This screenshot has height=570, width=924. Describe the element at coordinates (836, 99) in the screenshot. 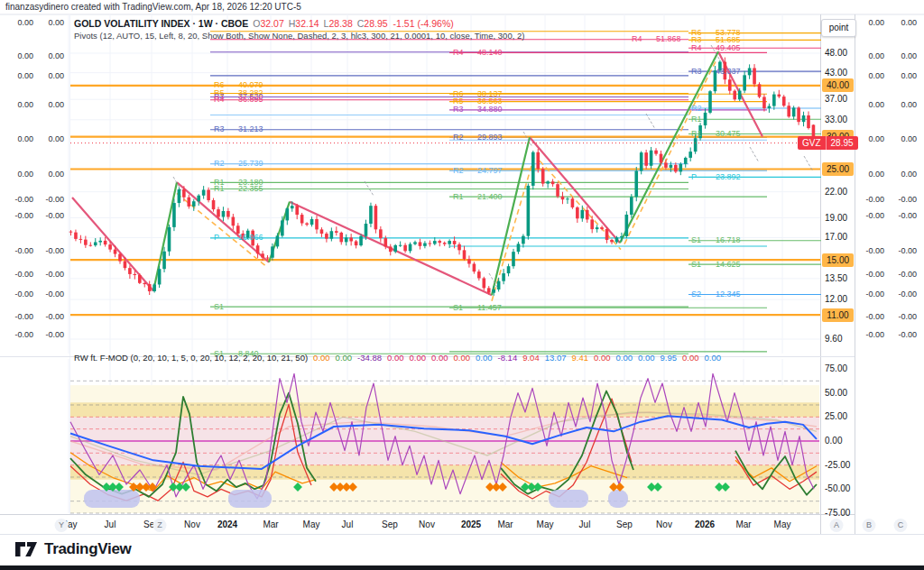

I see `price-tick: 37.00` at that location.